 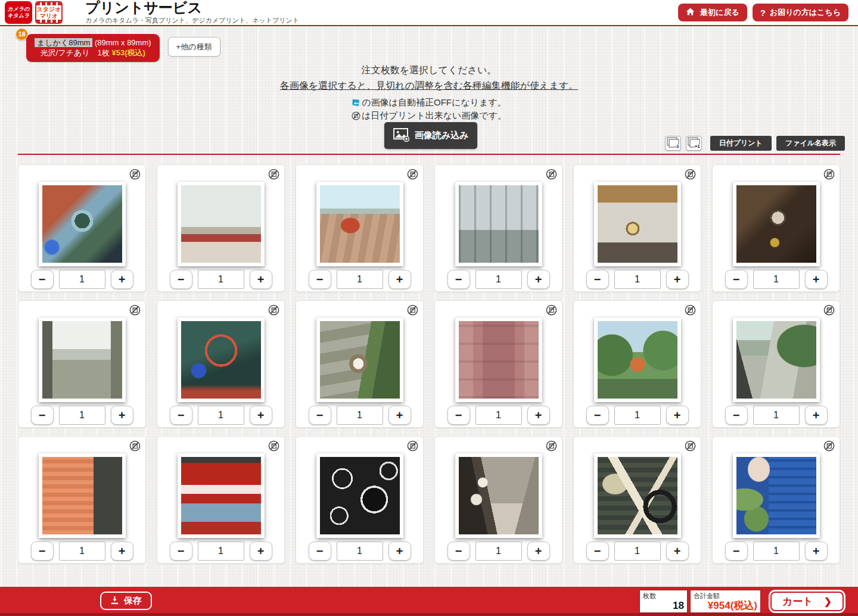 I want to click on save-button: 保存, so click(x=126, y=601).